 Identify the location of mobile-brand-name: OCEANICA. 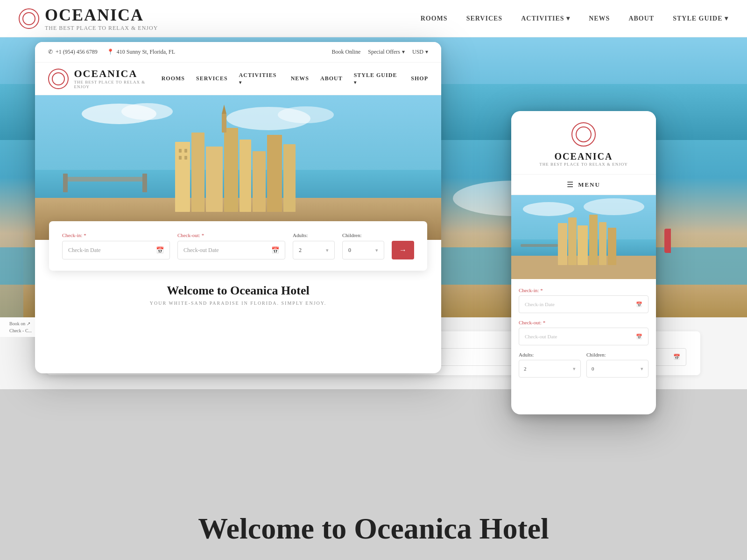
(584, 157).